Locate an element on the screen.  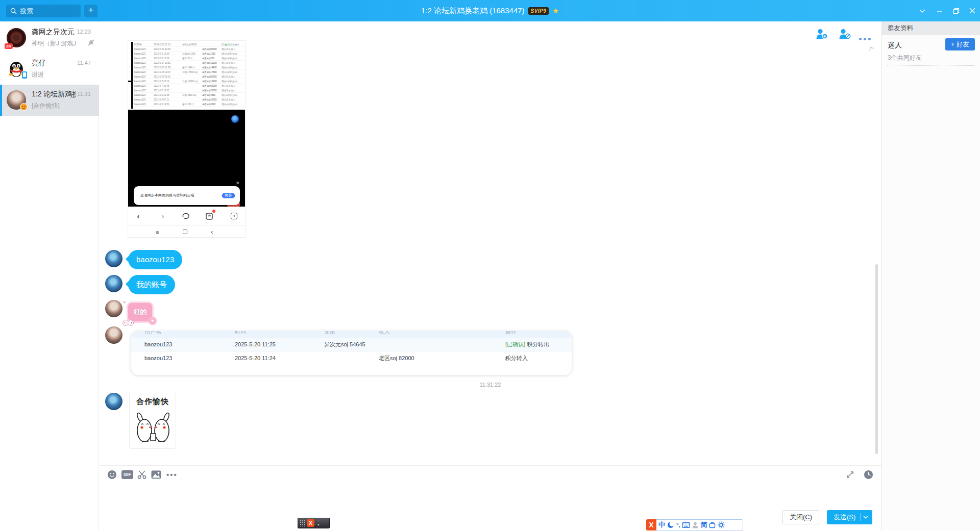
ok-sticker: 好的 ♥ ♥ is located at coordinates (140, 312).